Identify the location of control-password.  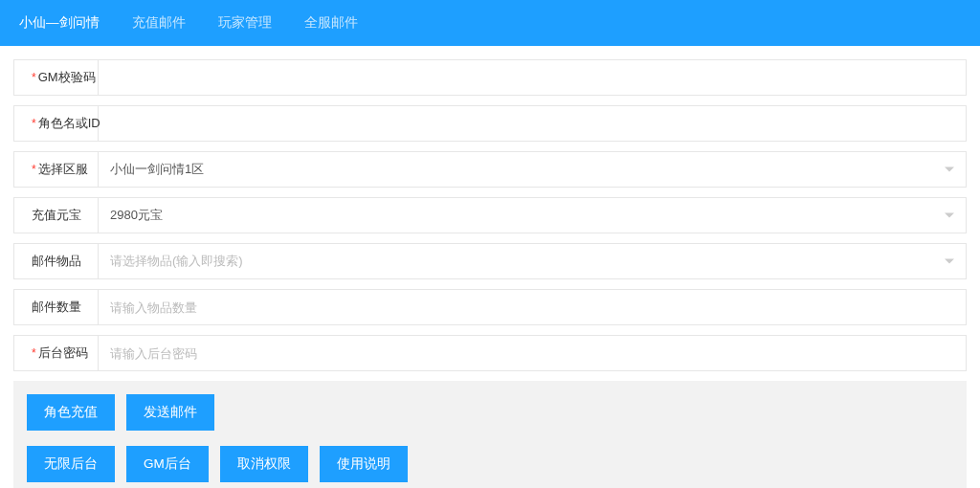
(532, 353).